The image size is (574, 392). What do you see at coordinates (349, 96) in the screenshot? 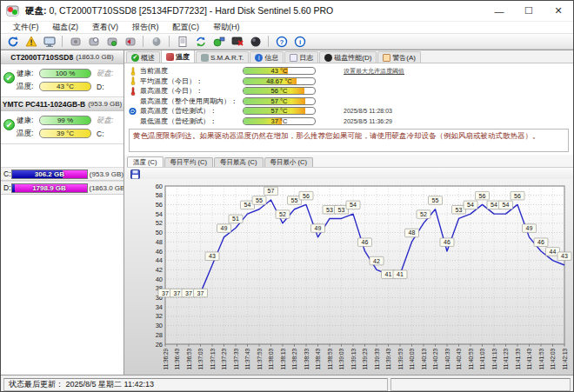
I see `temperature-section: 当前温度 43 °C 设置最大允许温度阈值 平均温度（今日）： 48.67 °C…` at bounding box center [349, 96].